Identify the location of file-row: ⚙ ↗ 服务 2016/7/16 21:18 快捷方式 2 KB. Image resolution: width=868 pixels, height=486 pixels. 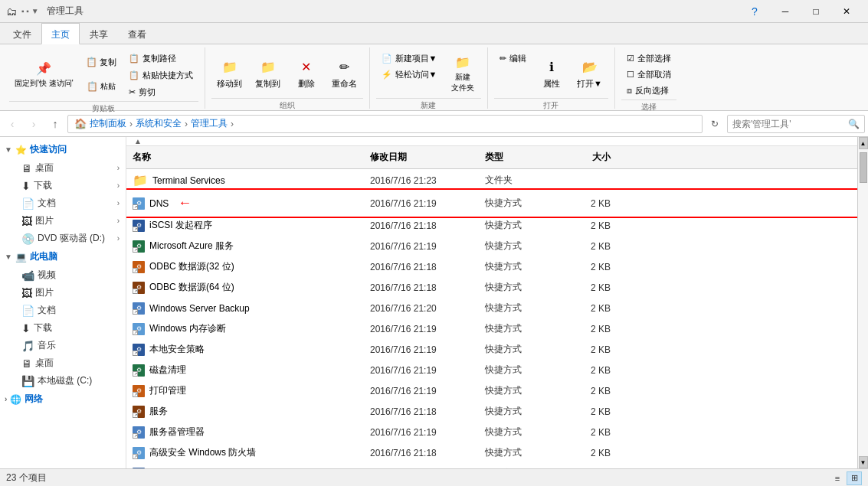
(492, 412).